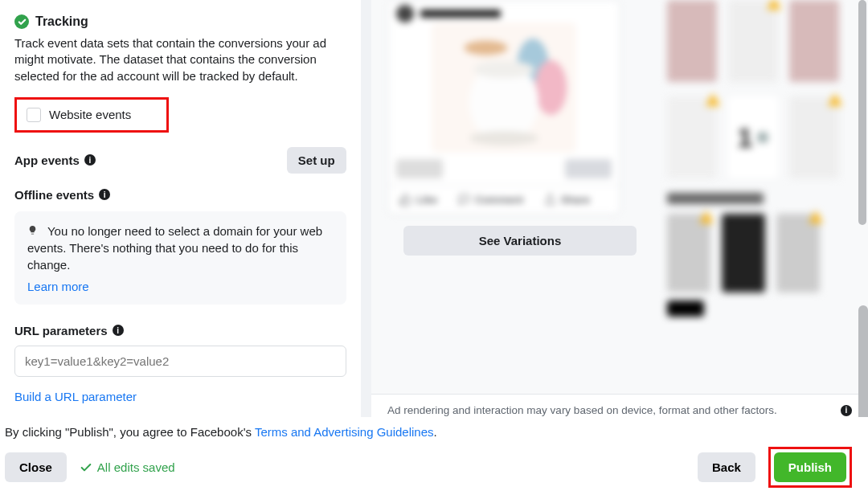  Describe the element at coordinates (180, 59) in the screenshot. I see `tracking-description: Track event data sets that contain the c…` at that location.